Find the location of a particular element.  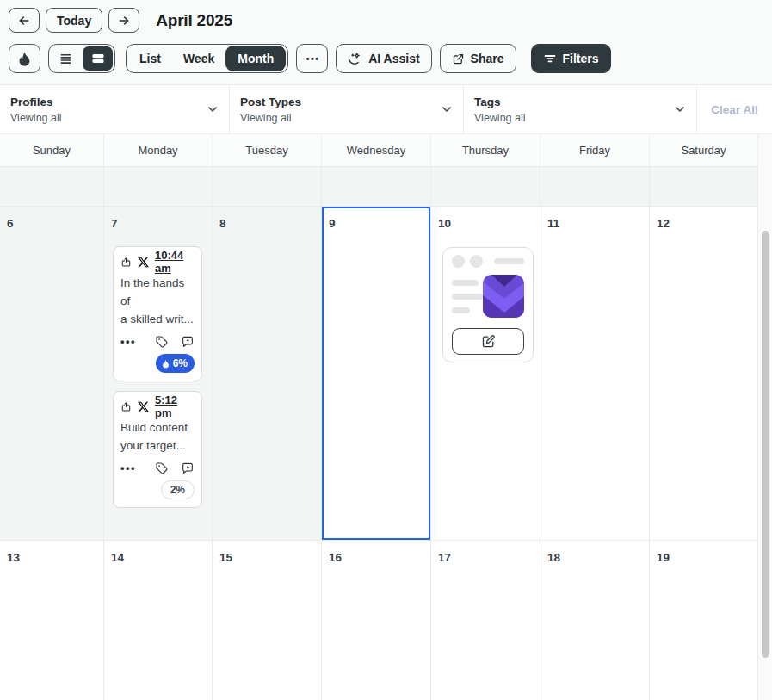

day-cell-apr-13: 13 is located at coordinates (52, 620).